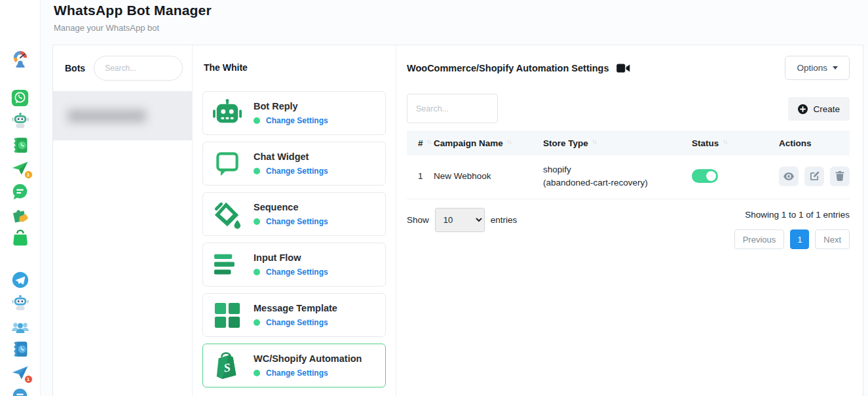  What do you see at coordinates (294, 366) in the screenshot?
I see `module-card-wc-shopify-automation: S WC/Shopify Automation Change Settings` at bounding box center [294, 366].